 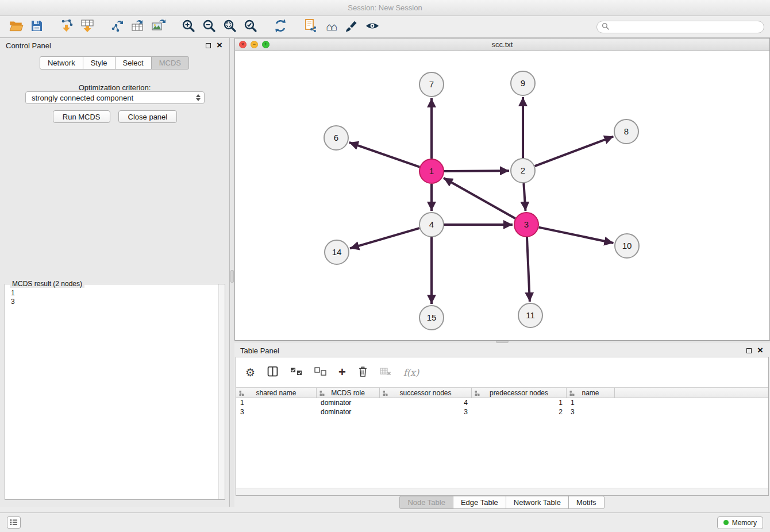 I want to click on delete-table-button, so click(x=386, y=372).